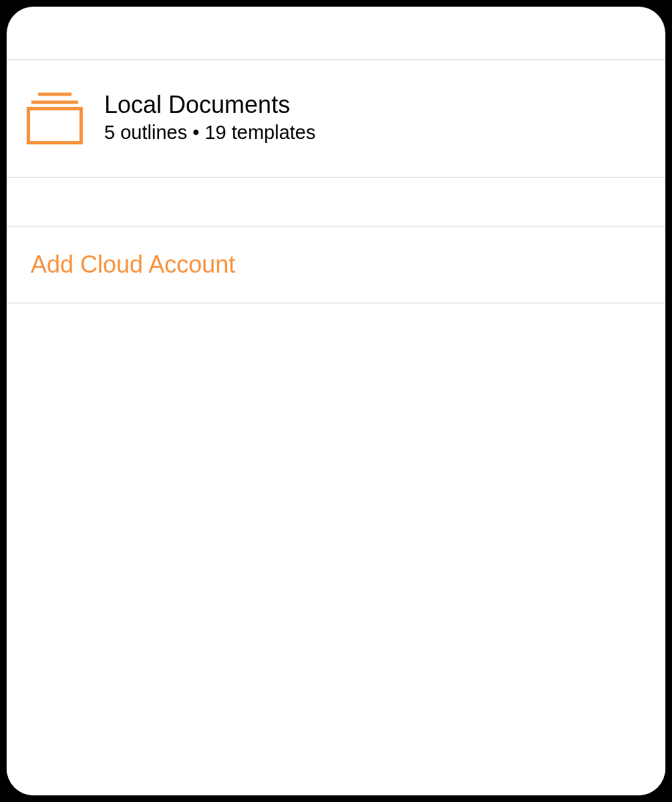  Describe the element at coordinates (210, 132) in the screenshot. I see `local-documents-subtitle: 5 outlines • 19 templates` at that location.